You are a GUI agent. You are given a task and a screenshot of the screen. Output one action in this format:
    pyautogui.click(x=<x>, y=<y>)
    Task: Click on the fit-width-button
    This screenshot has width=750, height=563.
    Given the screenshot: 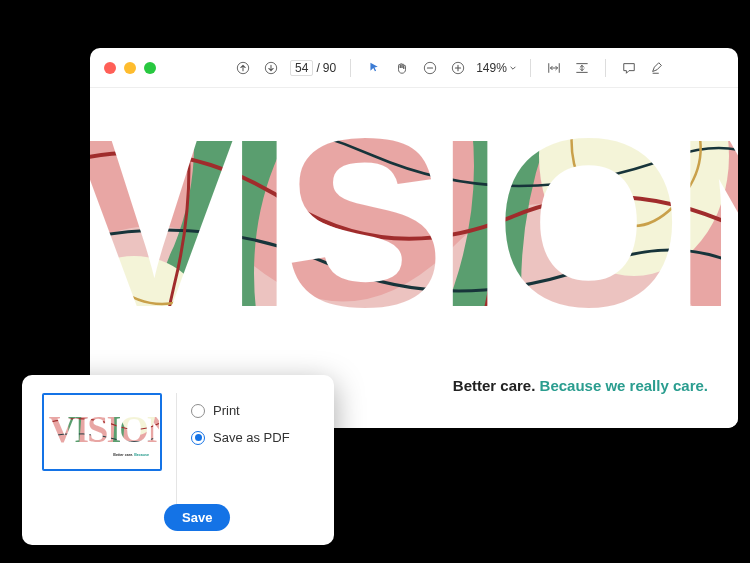 What is the action you would take?
    pyautogui.click(x=554, y=68)
    